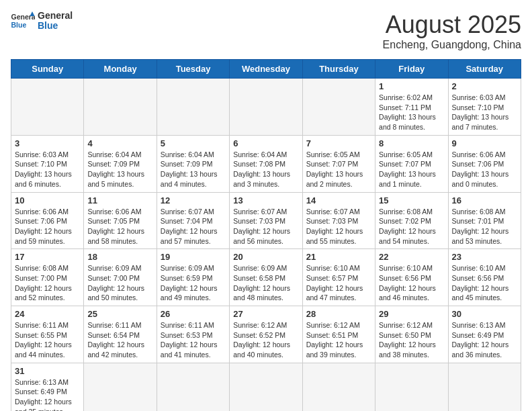 This screenshot has height=411, width=532. What do you see at coordinates (266, 169) in the screenshot?
I see `day-info: Sunrise: 6:04 AM Sunset: 7:08 PM Dayligh…` at bounding box center [266, 169].